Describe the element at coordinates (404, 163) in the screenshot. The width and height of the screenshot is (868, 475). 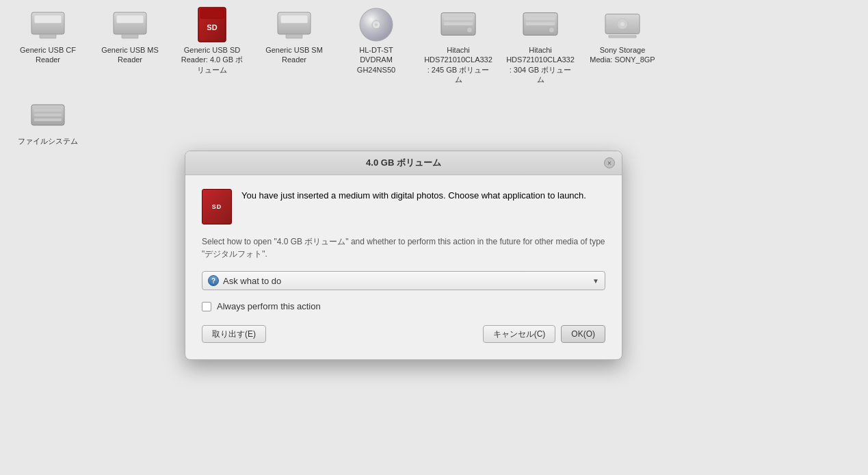
I see `dialog-titlebar: 4.0 GB ボリューム ×` at that location.